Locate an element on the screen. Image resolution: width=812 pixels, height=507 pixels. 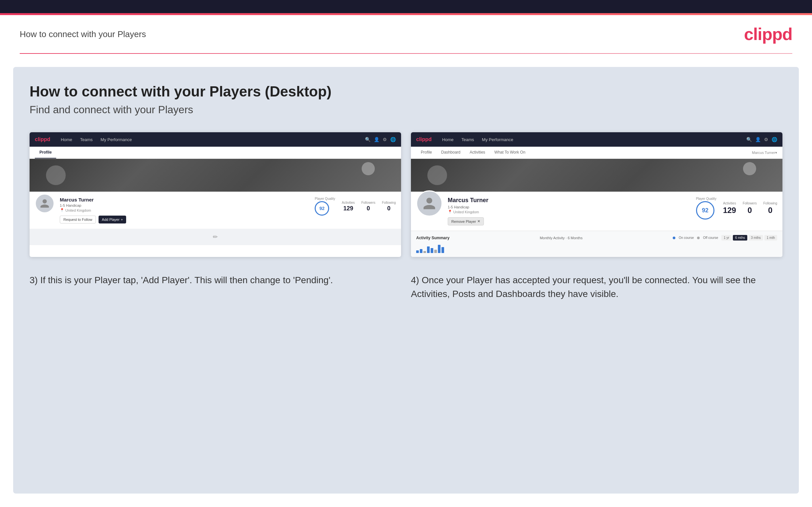
left-nav-home: Home is located at coordinates (66, 139).